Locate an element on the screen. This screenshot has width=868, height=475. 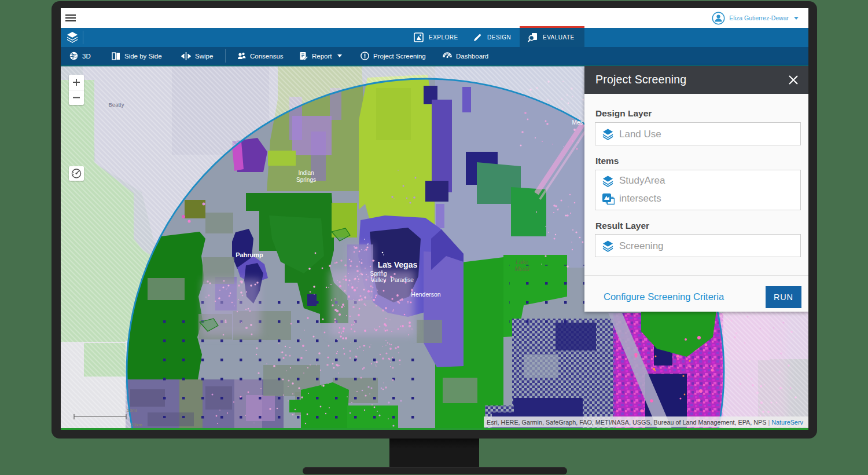
svg-text: Valley is located at coordinates (378, 280).